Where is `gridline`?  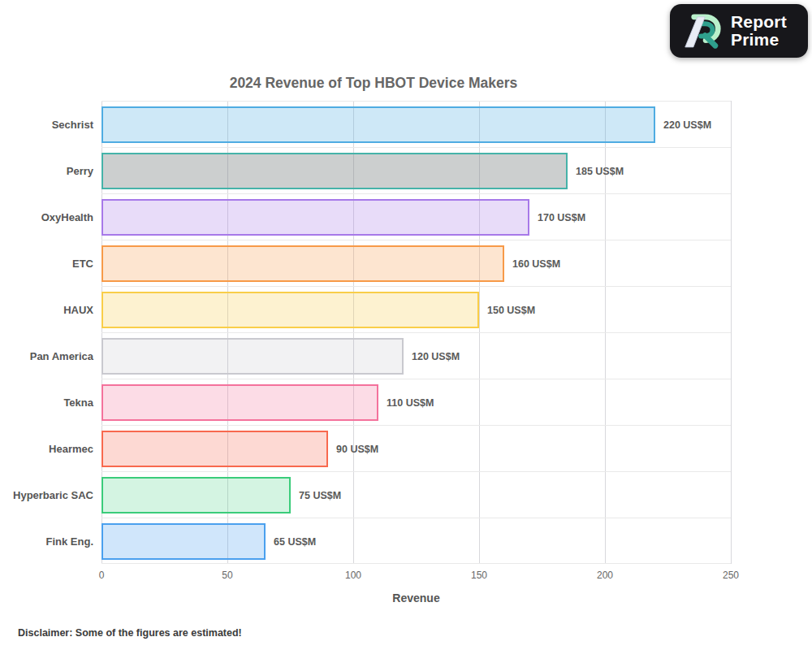
gridline is located at coordinates (731, 332).